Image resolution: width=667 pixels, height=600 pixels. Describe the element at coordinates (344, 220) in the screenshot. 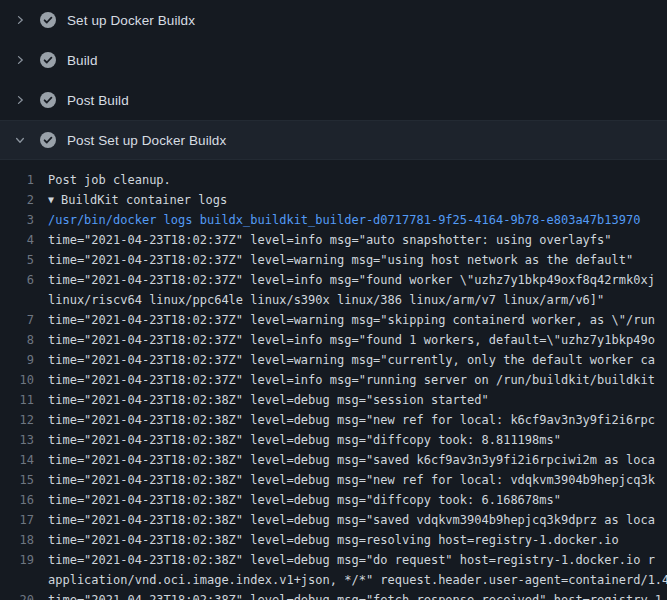

I see `log-text: /usr/bin/docker logs buildx_buildkit_bui…` at that location.